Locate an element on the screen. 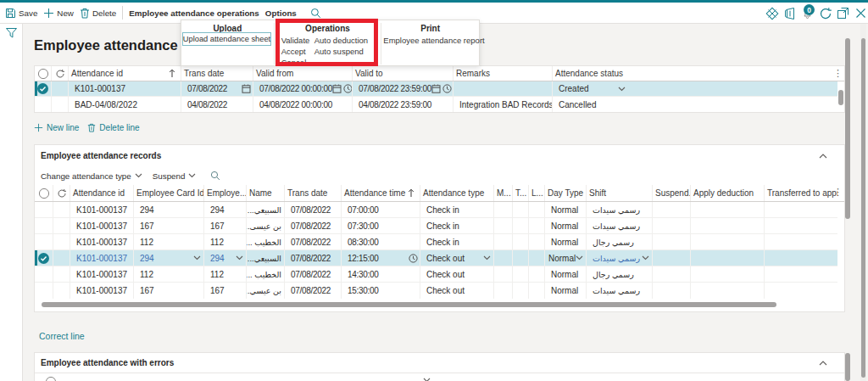  upload-attendance-sheet-button: Upload attendance sheet is located at coordinates (227, 39).